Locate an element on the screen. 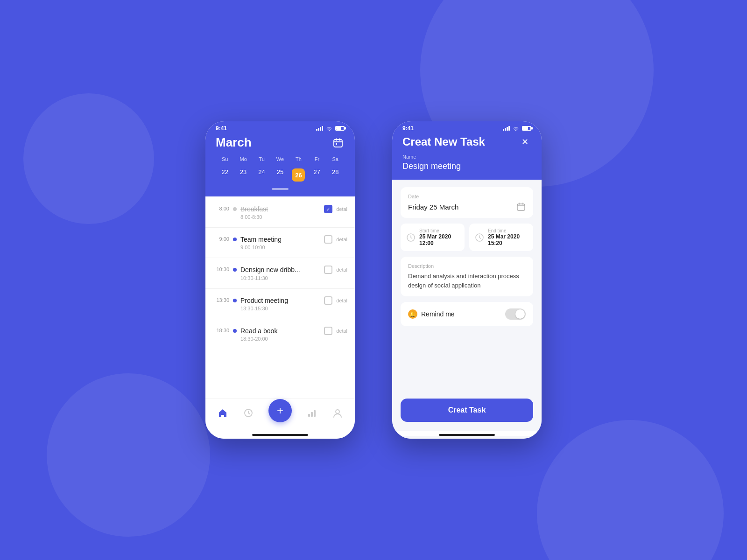 The width and height of the screenshot is (747, 560). task-row-book: 18:30 Read a book 18:30-20:00 detal is located at coordinates (280, 334).